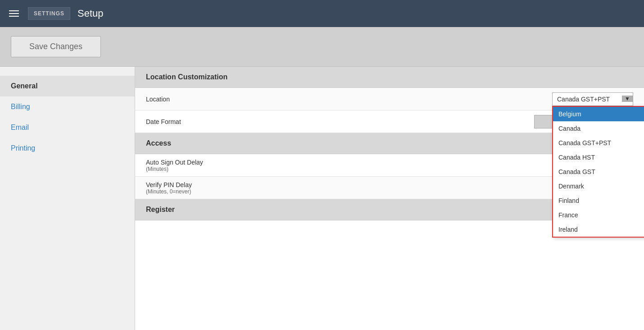 The height and width of the screenshot is (330, 644). I want to click on page-title: Setup, so click(91, 14).